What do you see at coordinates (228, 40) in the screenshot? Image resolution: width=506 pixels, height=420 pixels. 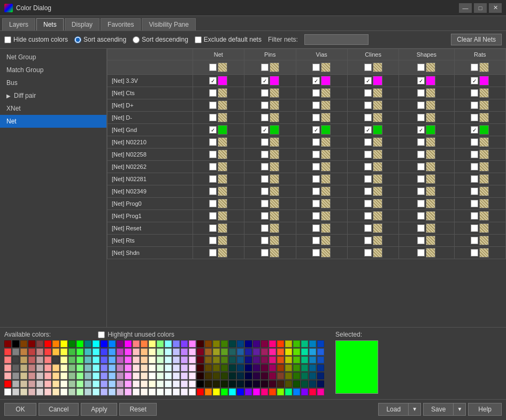 I see `exclude-default-label: Exclude default nets` at bounding box center [228, 40].